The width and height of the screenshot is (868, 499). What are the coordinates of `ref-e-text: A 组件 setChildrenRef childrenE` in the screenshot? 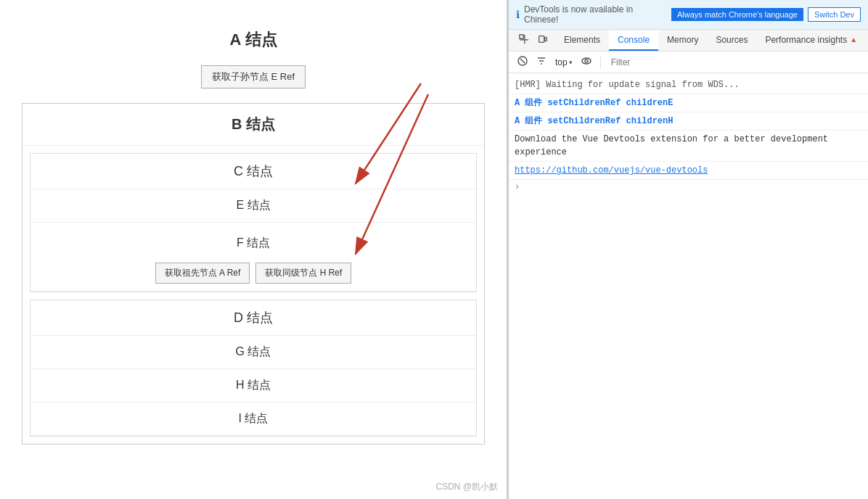 It's located at (594, 103).